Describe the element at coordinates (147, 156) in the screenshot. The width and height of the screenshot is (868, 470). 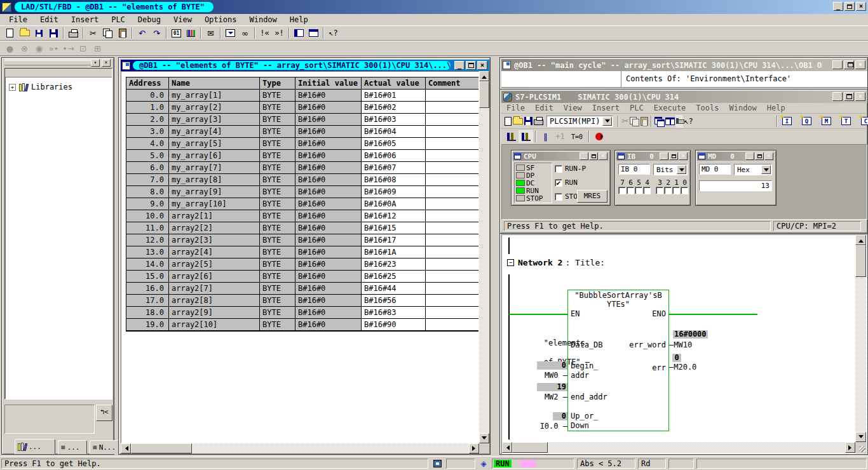
I see `cell-address: 5.0` at that location.